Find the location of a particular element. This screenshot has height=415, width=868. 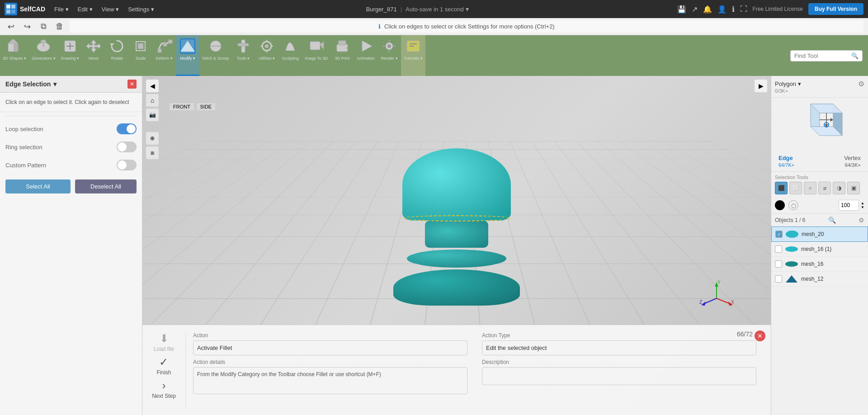

select-all-button: Select All is located at coordinates (38, 186).